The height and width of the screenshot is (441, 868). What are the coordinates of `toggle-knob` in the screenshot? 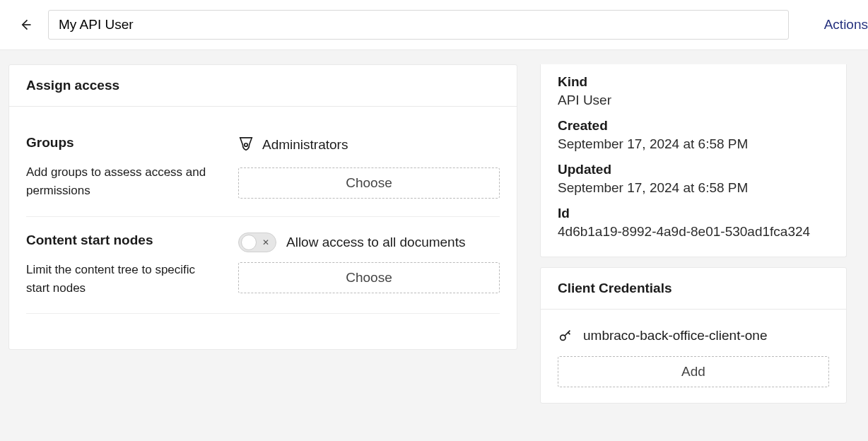 It's located at (249, 242).